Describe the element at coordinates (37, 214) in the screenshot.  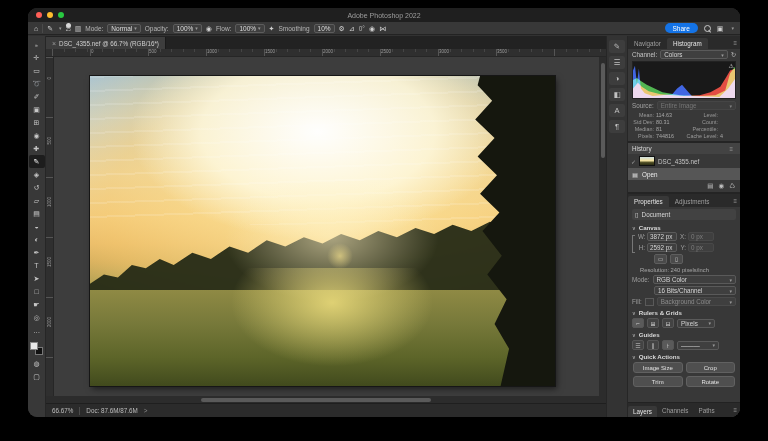
I see `tool-gradient: ▤` at that location.